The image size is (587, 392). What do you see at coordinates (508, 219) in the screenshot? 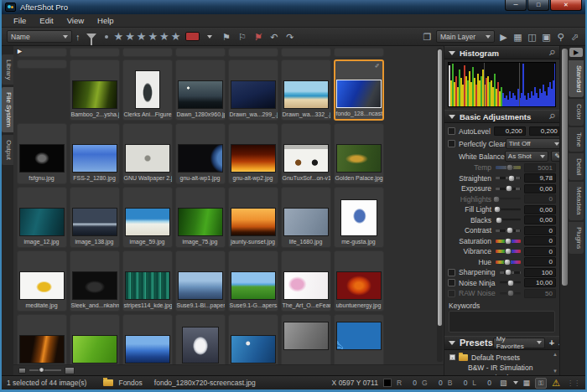
I see `blacks-slider` at bounding box center [508, 219].